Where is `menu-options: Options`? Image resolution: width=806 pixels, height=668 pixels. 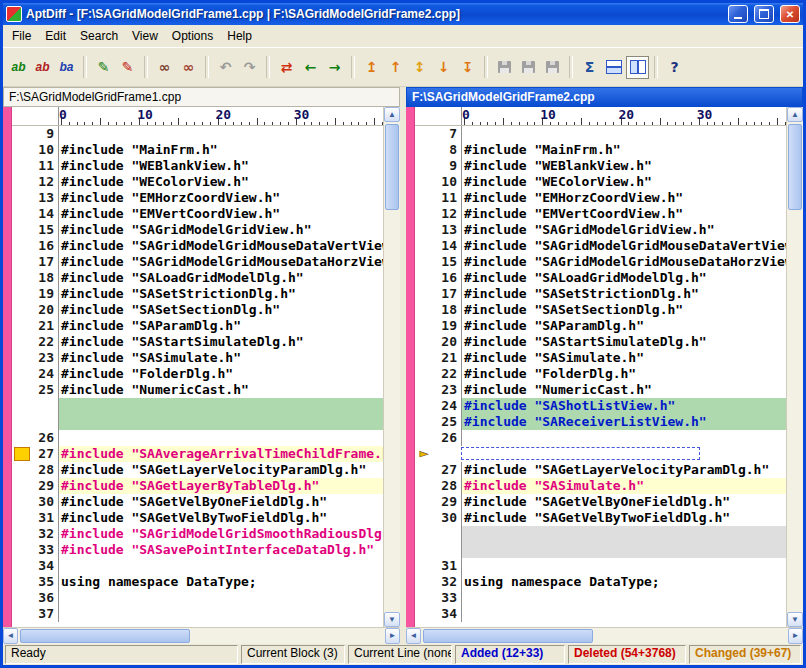
menu-options: Options is located at coordinates (192, 36).